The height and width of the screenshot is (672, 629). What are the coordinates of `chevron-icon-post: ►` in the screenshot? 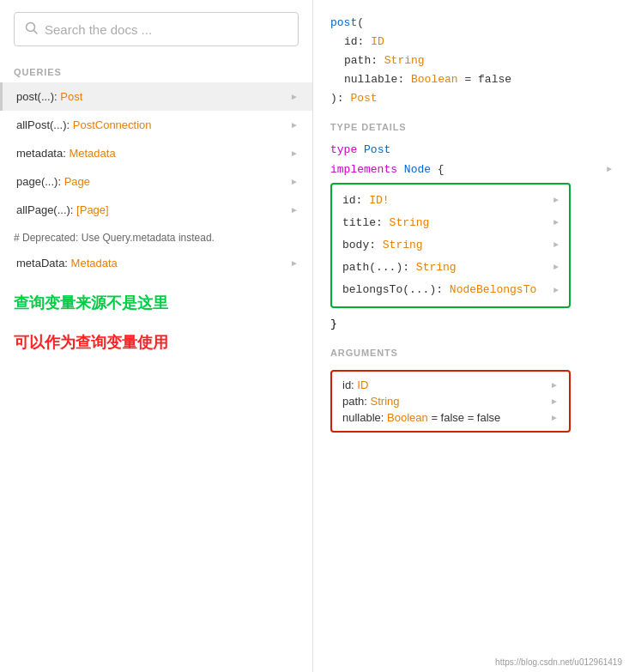 It's located at (294, 96).